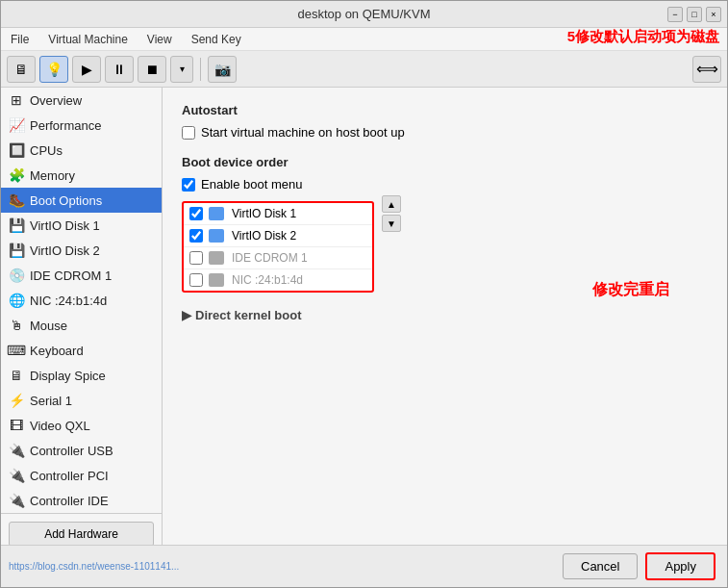 The width and height of the screenshot is (728, 588). What do you see at coordinates (444, 162) in the screenshot?
I see `boot-device-order-label: Boot device order` at bounding box center [444, 162].